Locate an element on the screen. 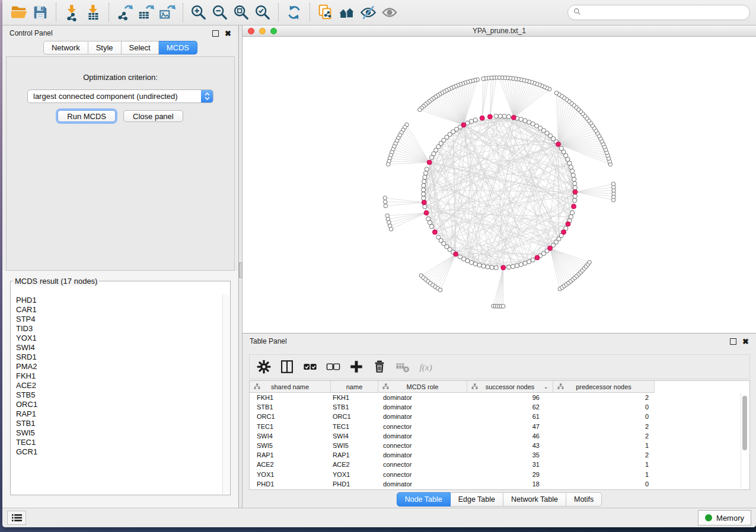 This screenshot has height=532, width=756. mcds-result-item: SRD1 is located at coordinates (119, 357).